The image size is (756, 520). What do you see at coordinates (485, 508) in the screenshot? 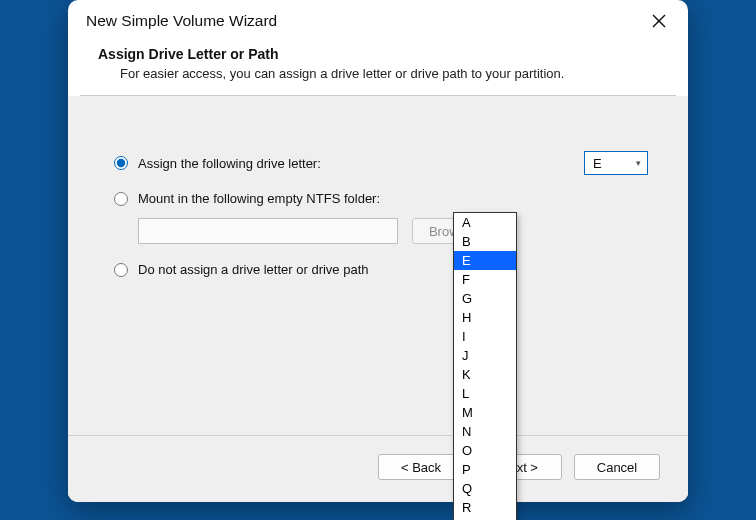
I see `drive-option: R` at bounding box center [485, 508].